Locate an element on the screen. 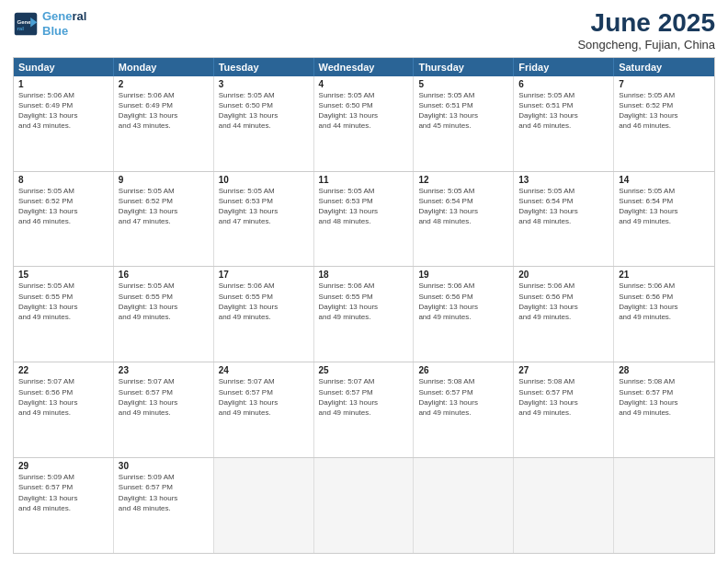  day-header-thursday: Thursday is located at coordinates (463, 67).